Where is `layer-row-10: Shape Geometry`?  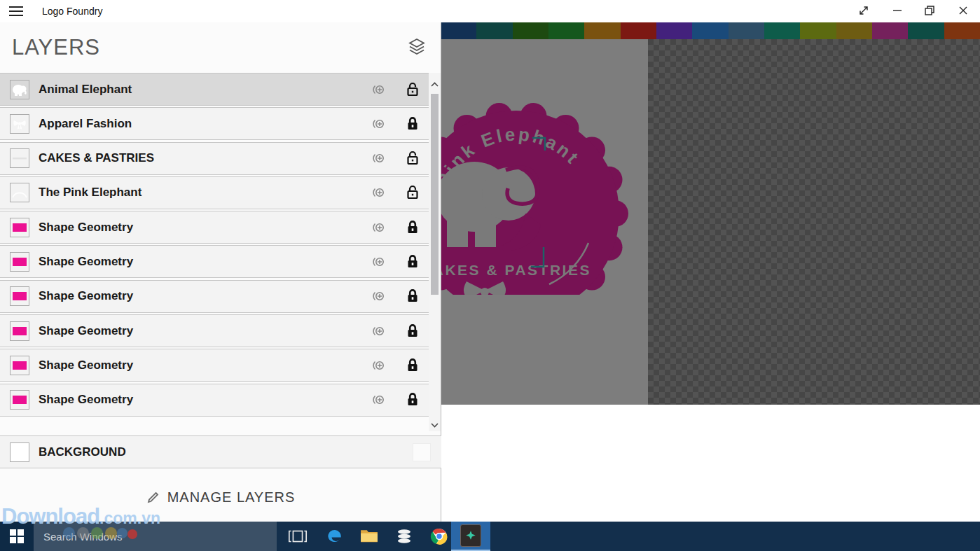
layer-row-10: Shape Geometry is located at coordinates (214, 400).